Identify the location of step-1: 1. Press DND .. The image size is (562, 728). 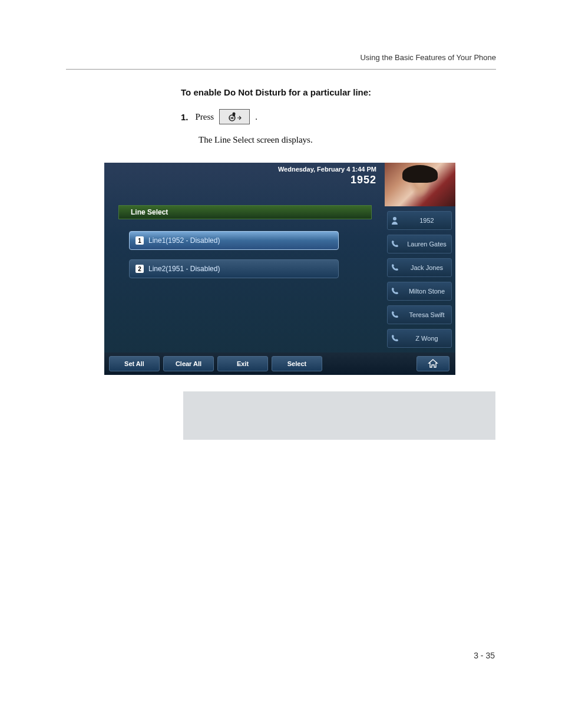
(338, 117).